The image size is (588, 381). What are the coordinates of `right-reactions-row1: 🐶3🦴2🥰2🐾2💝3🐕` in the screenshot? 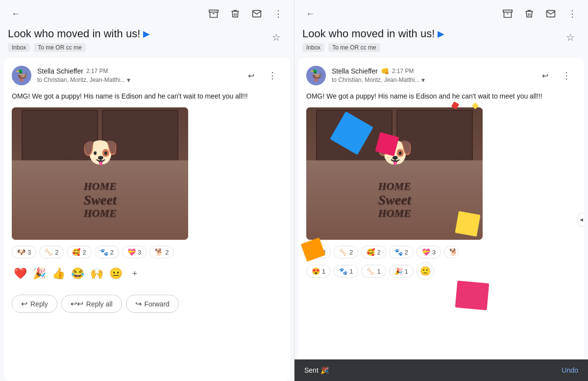 It's located at (441, 252).